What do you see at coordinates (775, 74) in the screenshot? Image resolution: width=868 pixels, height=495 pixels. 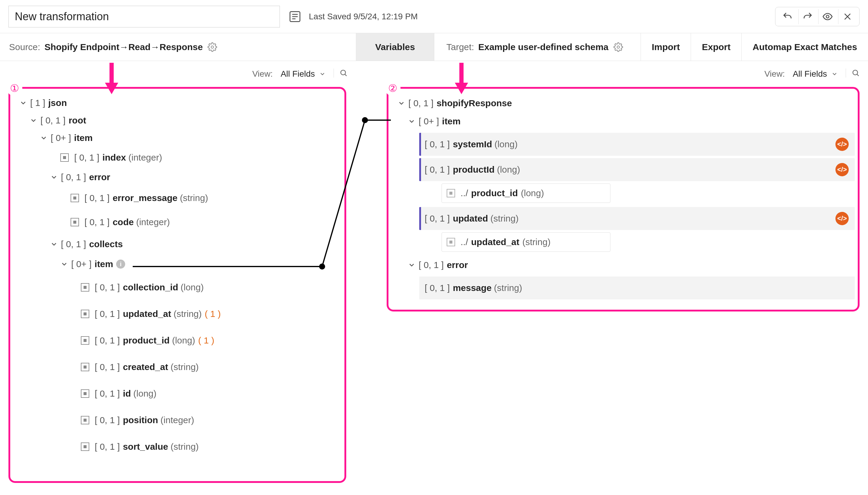 I see `view-label: View:` at bounding box center [775, 74].